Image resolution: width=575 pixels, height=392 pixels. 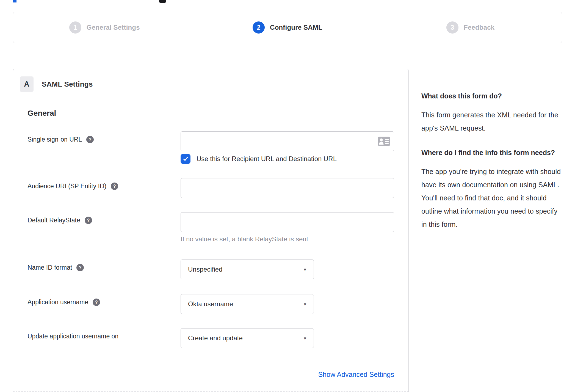 What do you see at coordinates (205, 269) in the screenshot?
I see `name-id-format-value: Unspecified` at bounding box center [205, 269].